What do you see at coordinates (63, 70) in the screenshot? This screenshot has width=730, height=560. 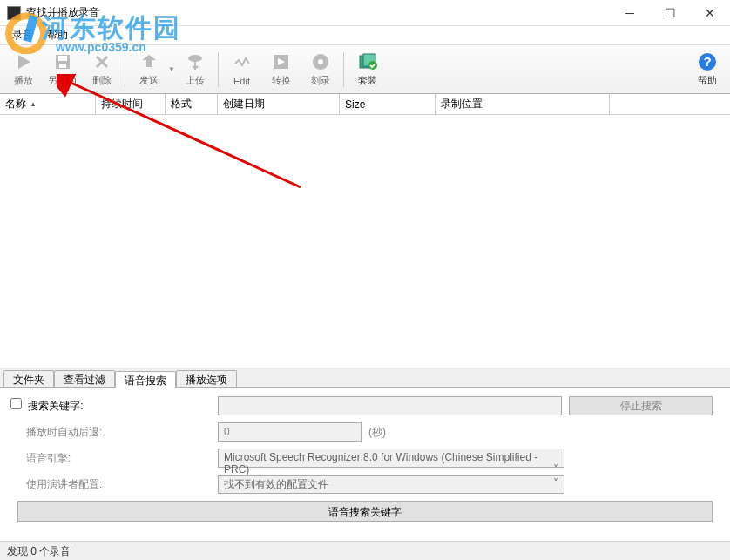 I see `save-as-button: 另存为` at bounding box center [63, 70].